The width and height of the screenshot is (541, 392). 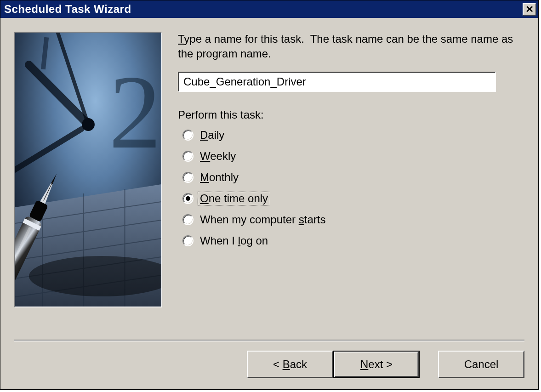 I want to click on back-button: < Back, so click(x=290, y=364).